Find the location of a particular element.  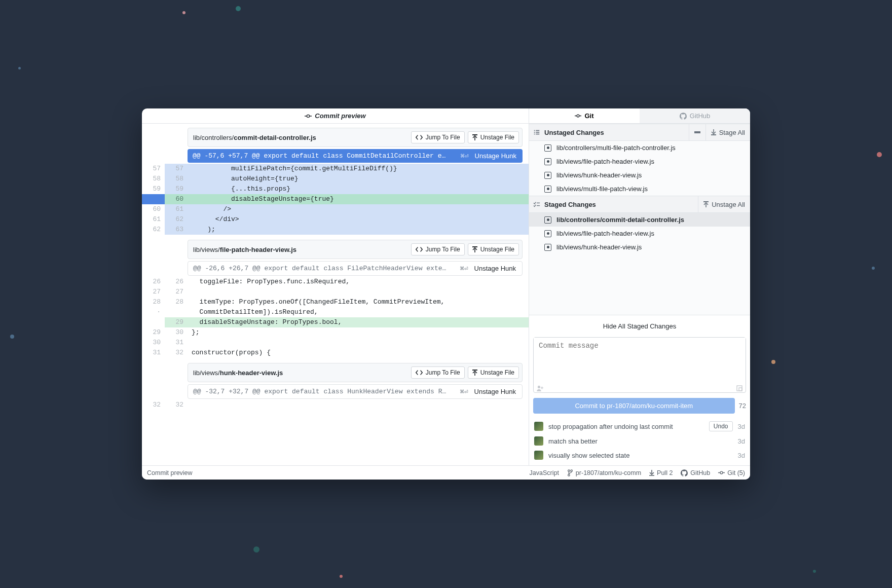

commit-button: Commit to pr-1807/atom/ku-commit-item is located at coordinates (634, 406).